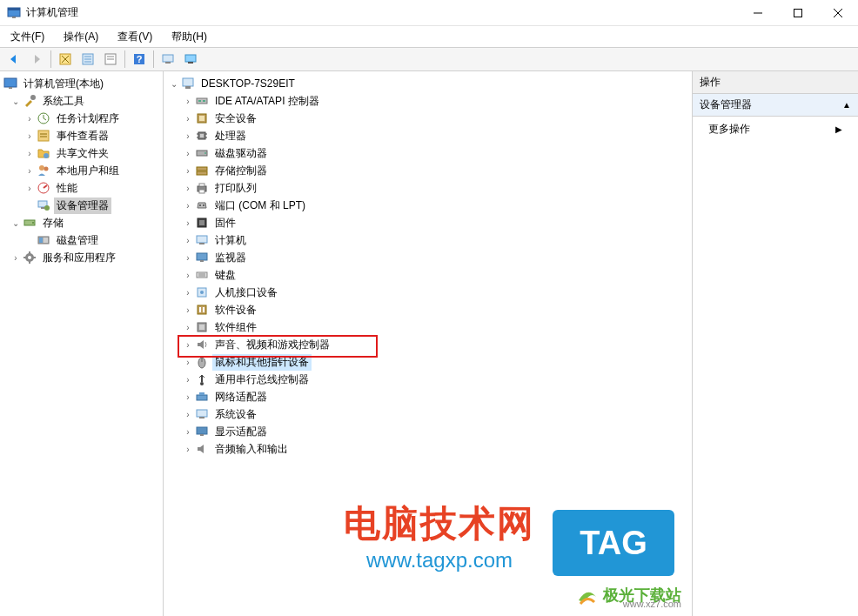 This screenshot has height=616, width=858. What do you see at coordinates (428, 397) in the screenshot?
I see `device-network: ›网络适配器` at bounding box center [428, 397].